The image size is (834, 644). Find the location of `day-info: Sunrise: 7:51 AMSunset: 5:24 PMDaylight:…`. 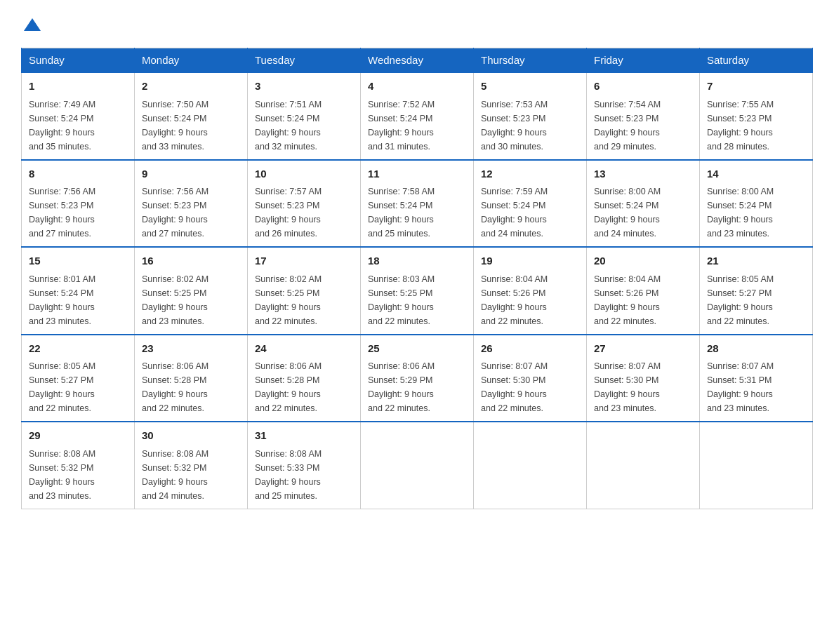

day-info: Sunrise: 7:51 AMSunset: 5:24 PMDaylight:… is located at coordinates (304, 126).